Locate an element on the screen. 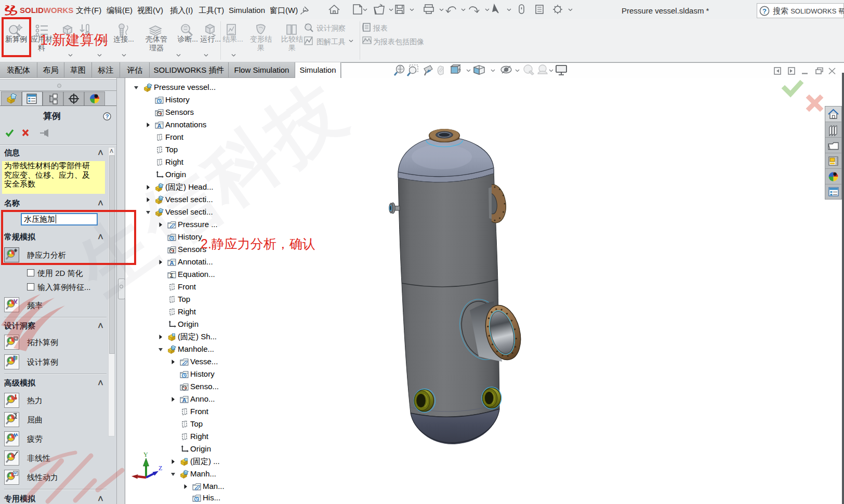 This screenshot has height=504, width=844. svg-text: SOLIDWORKS is located at coordinates (47, 10).